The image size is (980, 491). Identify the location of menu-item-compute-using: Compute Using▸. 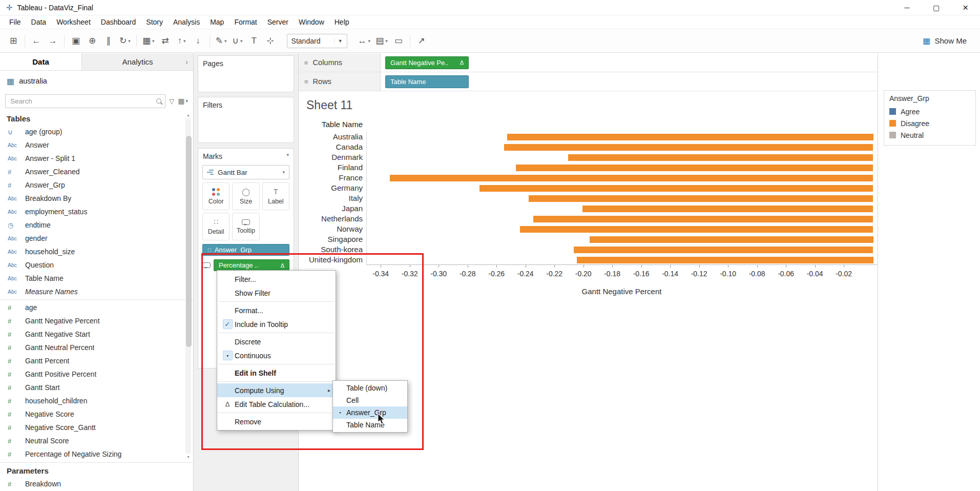
(277, 391).